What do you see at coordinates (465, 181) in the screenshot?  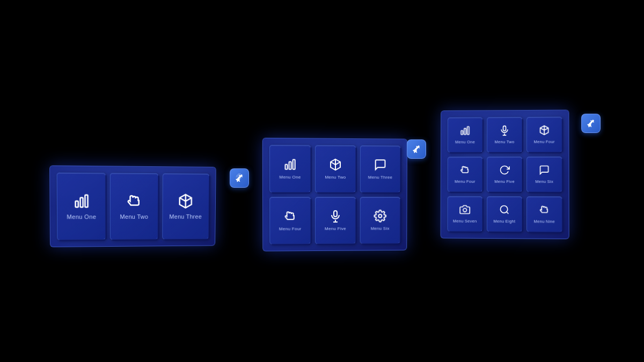 I see `menu-label-p3-4b: Menu Four` at bounding box center [465, 181].